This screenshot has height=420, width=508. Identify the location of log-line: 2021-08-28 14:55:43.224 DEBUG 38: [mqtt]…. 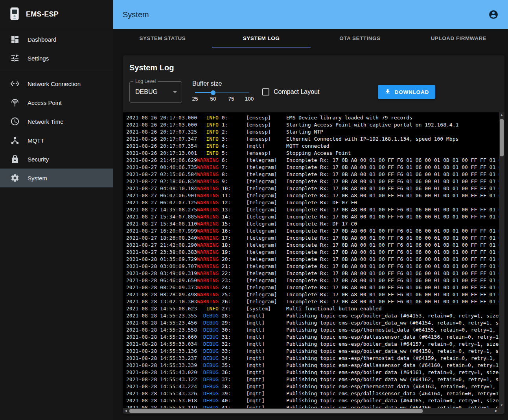
(311, 387).